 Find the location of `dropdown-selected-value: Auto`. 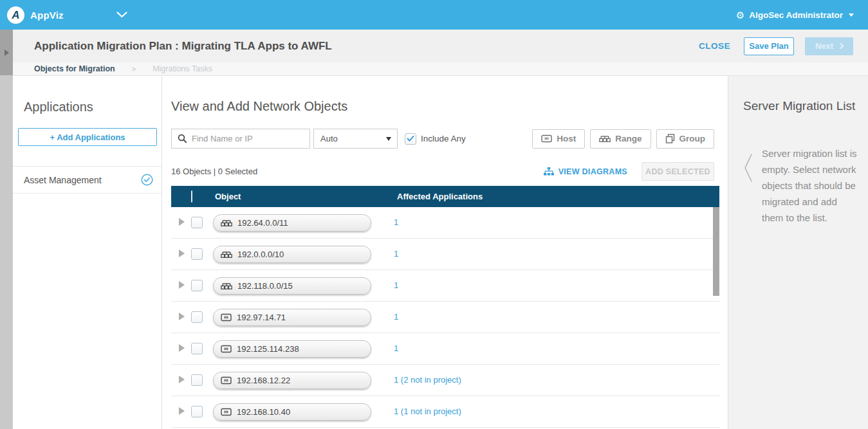

dropdown-selected-value: Auto is located at coordinates (353, 139).